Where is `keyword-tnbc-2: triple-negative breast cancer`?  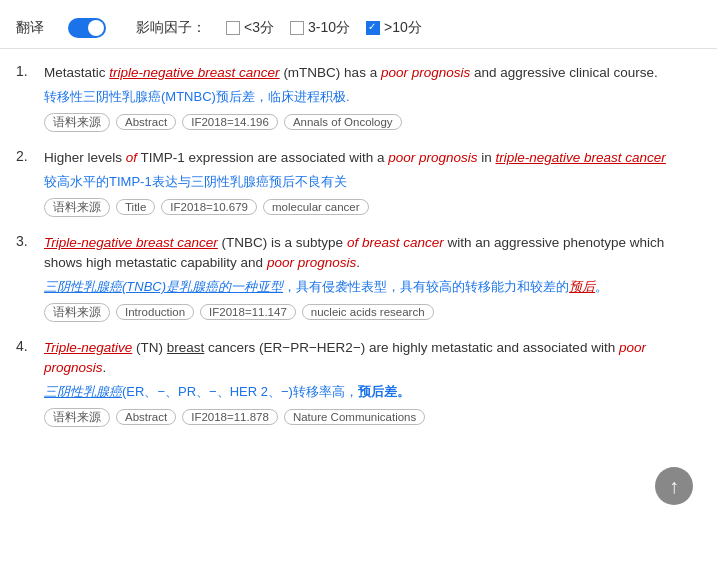
keyword-tnbc-2: triple-negative breast cancer is located at coordinates (581, 158).